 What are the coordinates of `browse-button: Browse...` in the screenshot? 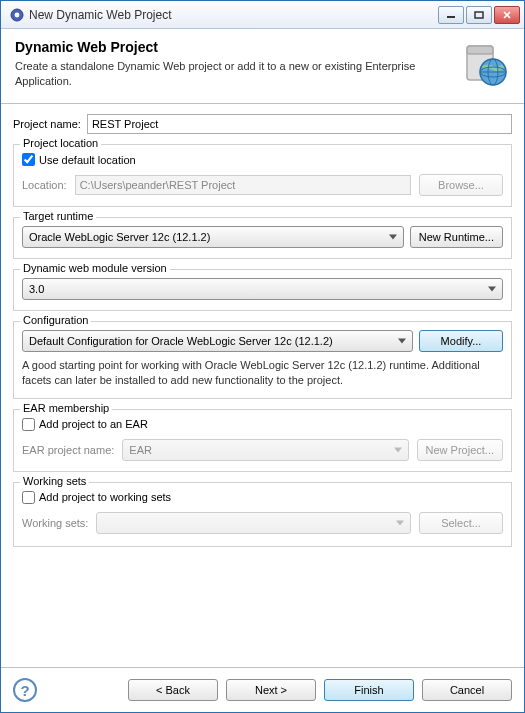 It's located at (461, 185).